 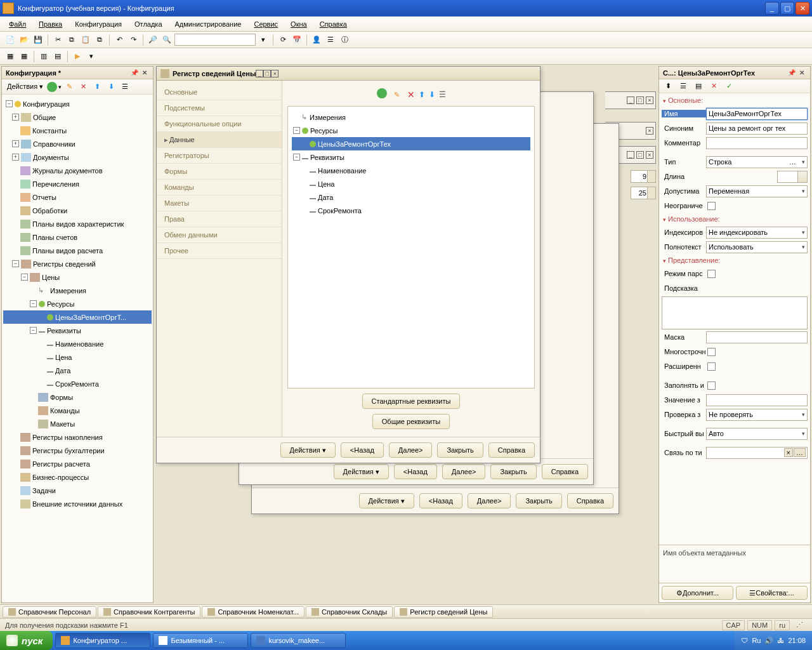 I want to click on tab-forms: Формы, so click(x=219, y=171).